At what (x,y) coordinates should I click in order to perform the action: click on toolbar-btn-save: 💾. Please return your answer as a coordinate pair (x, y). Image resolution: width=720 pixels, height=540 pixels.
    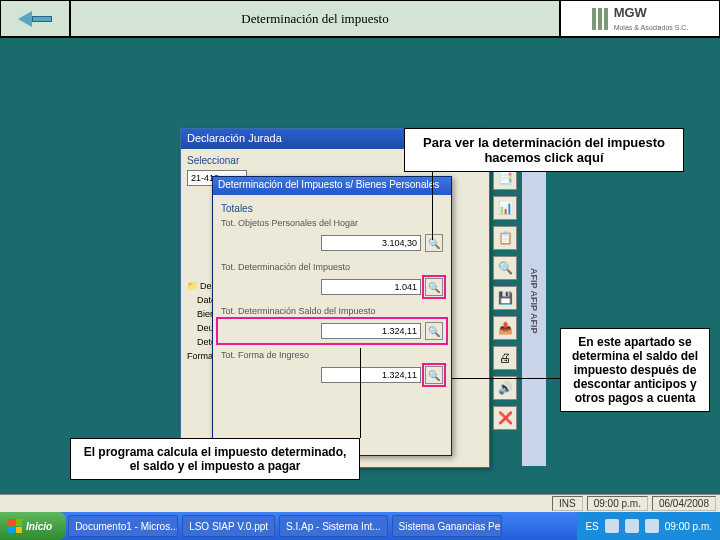
    Looking at the image, I should click on (505, 298).